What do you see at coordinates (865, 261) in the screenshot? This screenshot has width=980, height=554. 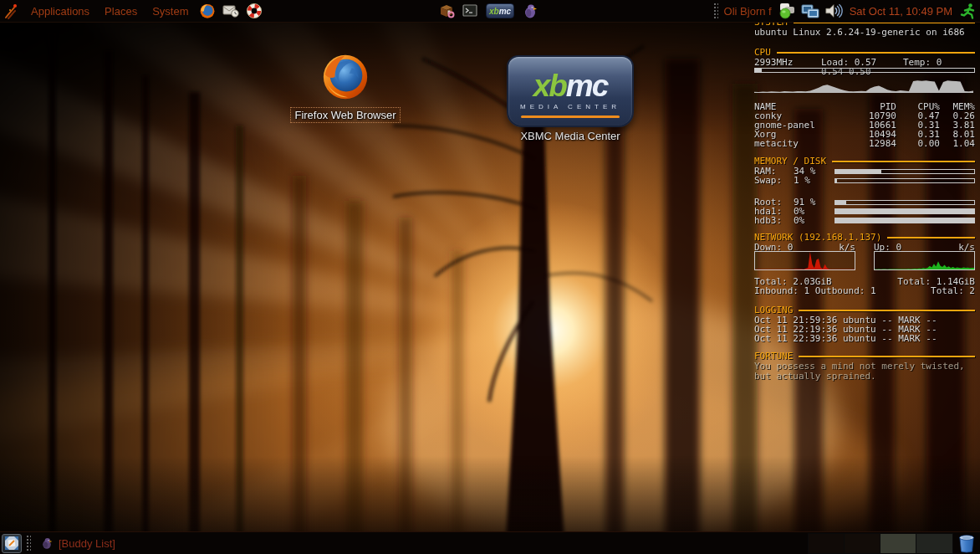 I see `network-graphs` at bounding box center [865, 261].